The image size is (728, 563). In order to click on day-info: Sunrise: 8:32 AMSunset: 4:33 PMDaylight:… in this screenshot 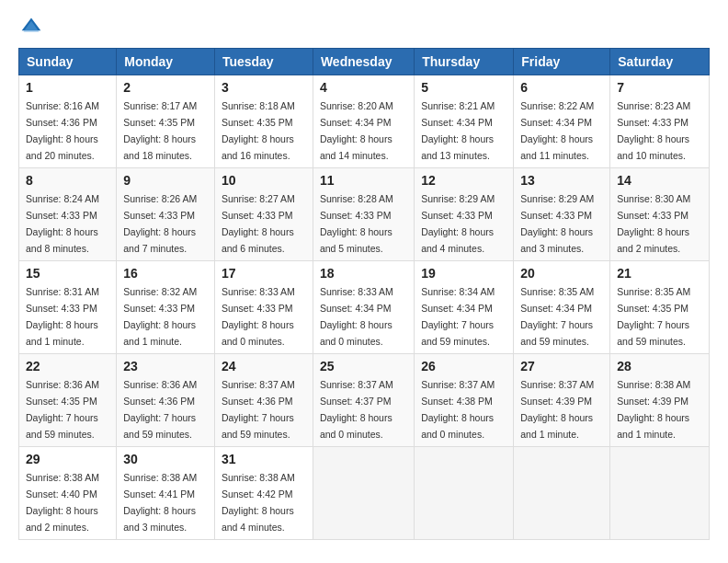, I will do `click(160, 316)`.